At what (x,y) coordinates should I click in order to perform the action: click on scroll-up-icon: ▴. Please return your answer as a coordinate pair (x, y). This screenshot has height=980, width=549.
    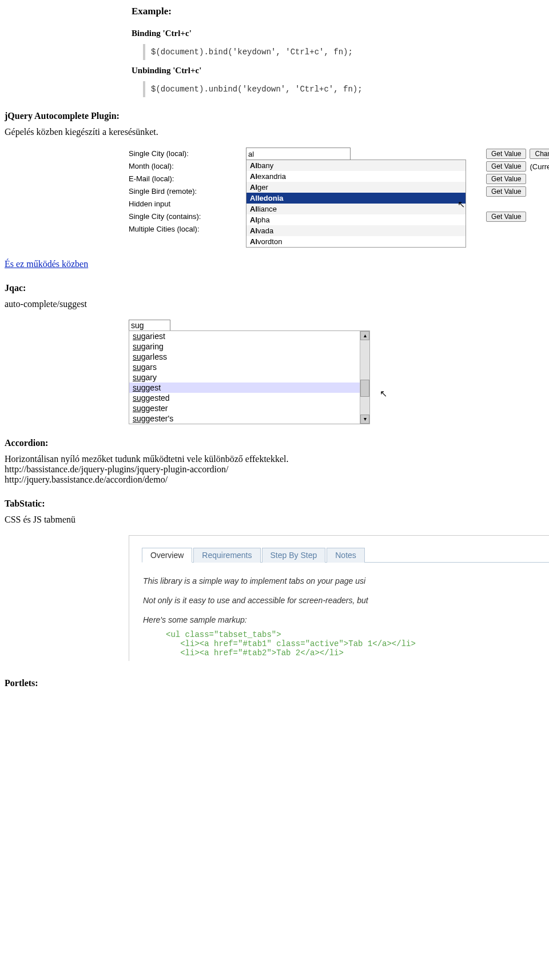
    Looking at the image, I should click on (365, 336).